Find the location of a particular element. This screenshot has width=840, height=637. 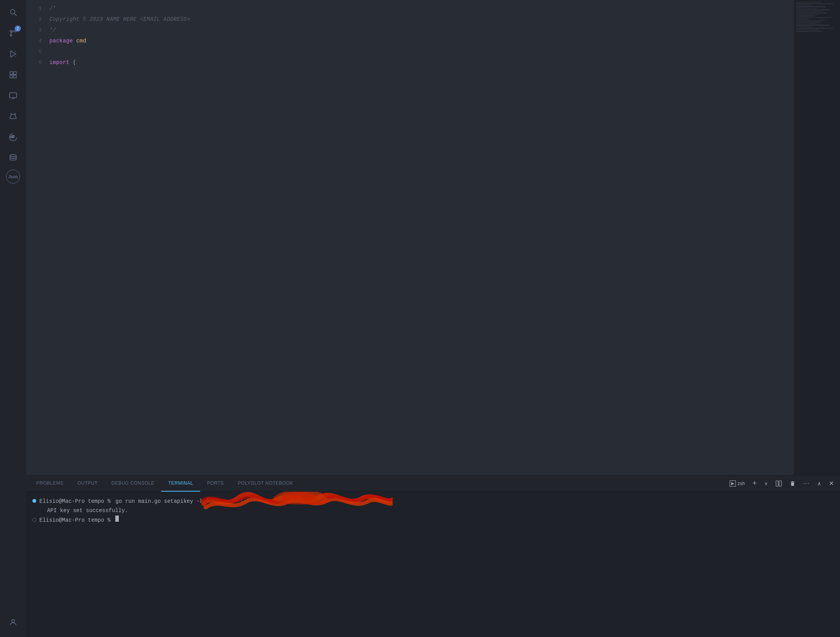

tab-terminal: TERMINAL is located at coordinates (180, 484).